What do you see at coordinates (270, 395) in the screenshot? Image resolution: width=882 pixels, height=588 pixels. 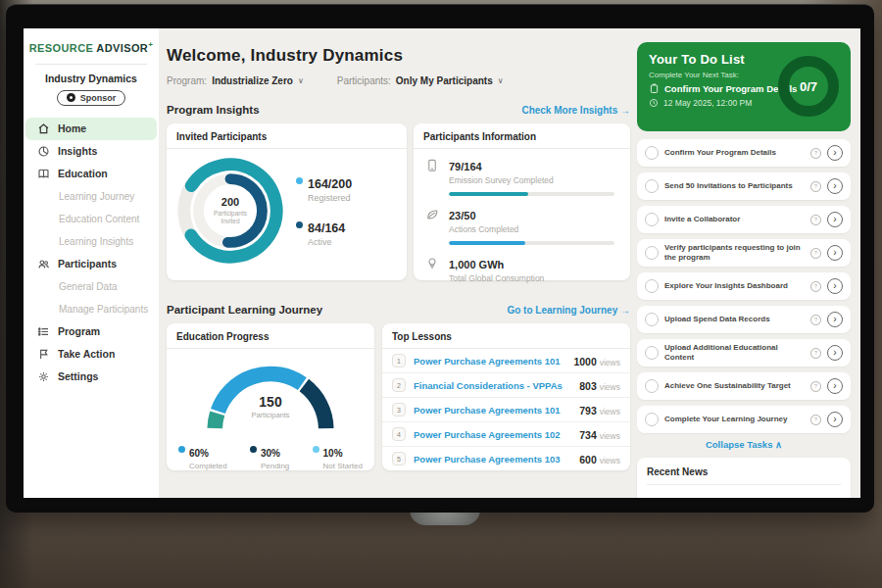 I see `education-gauge-chart: 150 Participants` at bounding box center [270, 395].